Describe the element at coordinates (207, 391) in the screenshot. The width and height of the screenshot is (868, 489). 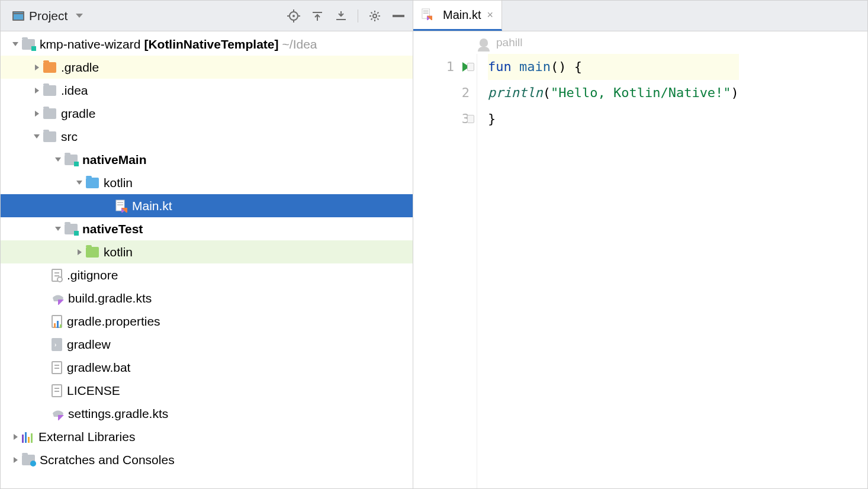
I see `tree-item-license: LICENSE` at that location.